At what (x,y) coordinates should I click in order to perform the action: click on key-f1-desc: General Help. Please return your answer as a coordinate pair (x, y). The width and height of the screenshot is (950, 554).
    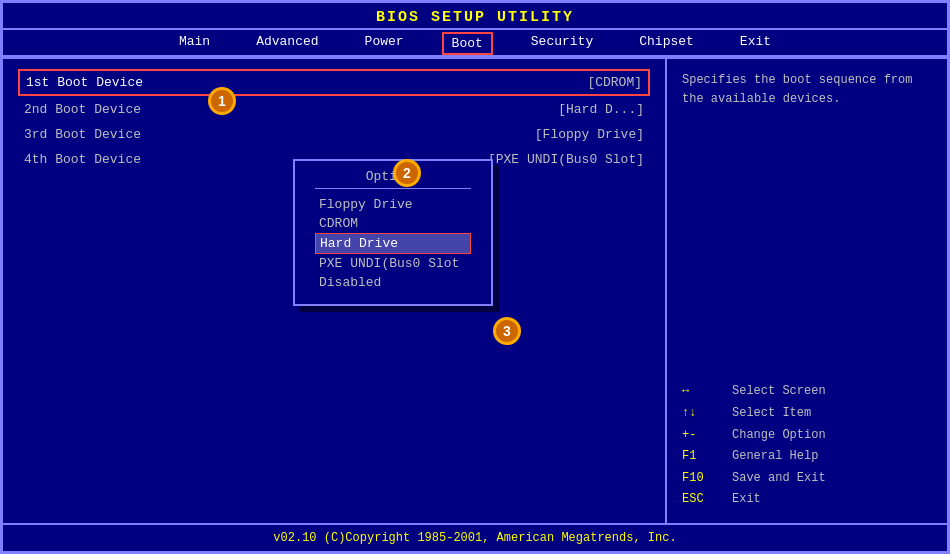
    Looking at the image, I should click on (775, 457).